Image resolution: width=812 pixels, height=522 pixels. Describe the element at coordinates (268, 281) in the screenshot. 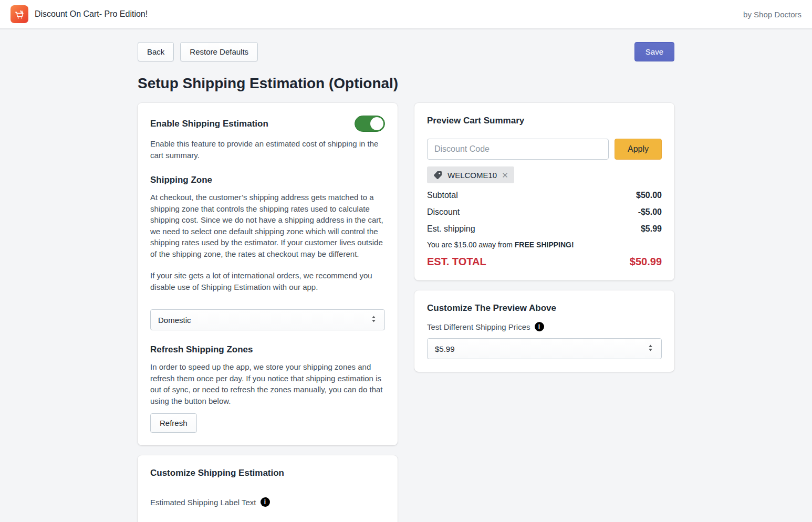

I see `shipping-zone-paragraph-2: If your site gets a lot of international…` at that location.